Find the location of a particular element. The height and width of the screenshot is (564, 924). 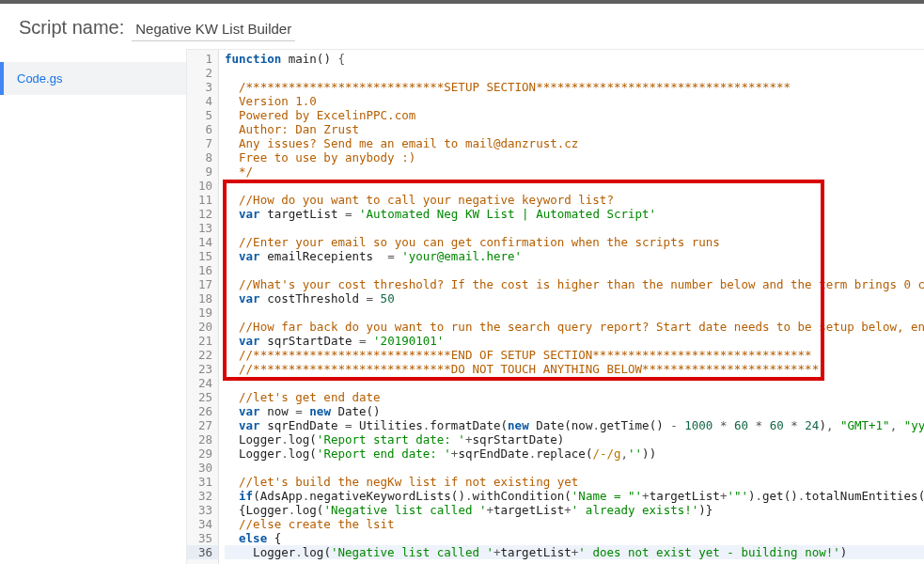

code-line: //How far back do you want to run the se… is located at coordinates (574, 327).